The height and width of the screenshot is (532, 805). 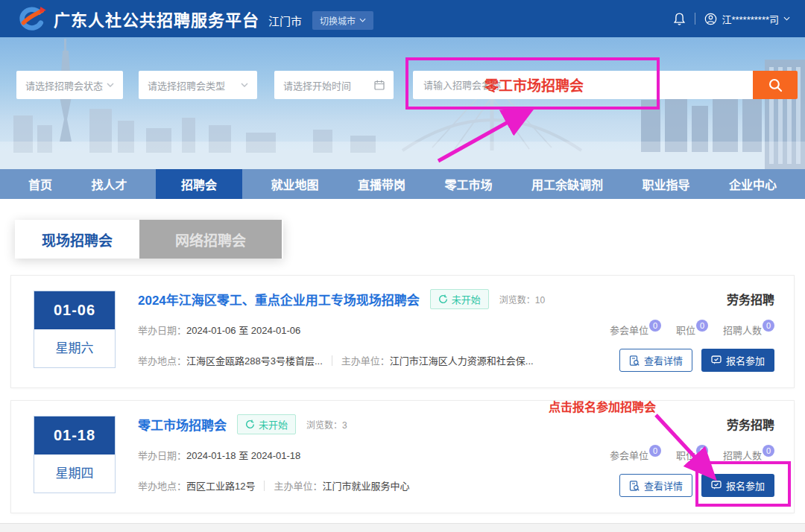 What do you see at coordinates (243, 331) in the screenshot?
I see `date-range: 2024-01-06 至 2024-01-06` at bounding box center [243, 331].